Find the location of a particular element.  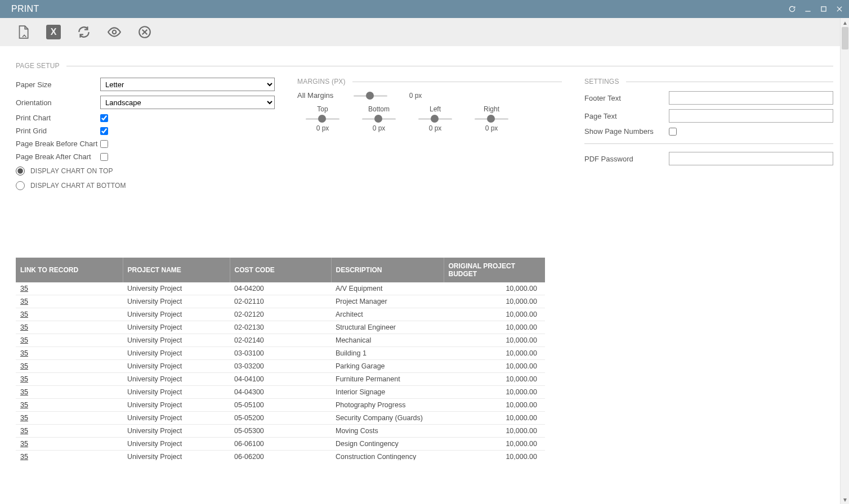

chart-bottom-radio-label: DISPLAY CHART AT BOTTOM is located at coordinates (78, 186).